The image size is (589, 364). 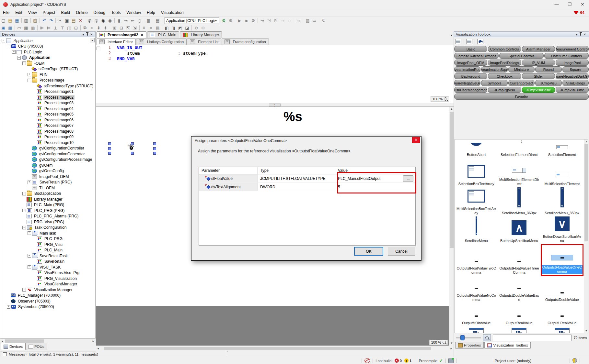 I want to click on toolbox-item-buttonupscrollbarmenu: ∧ButtonUpScrollbarMenu, so click(x=519, y=230).